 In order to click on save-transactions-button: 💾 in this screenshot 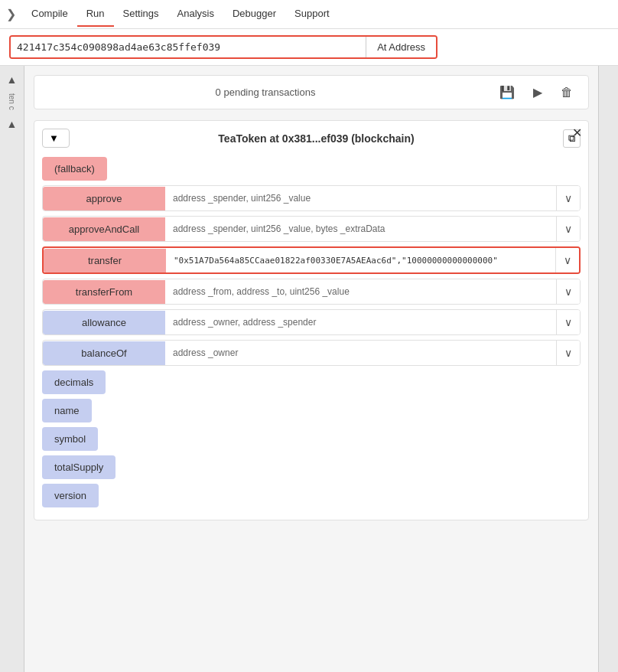, I will do `click(507, 92)`.